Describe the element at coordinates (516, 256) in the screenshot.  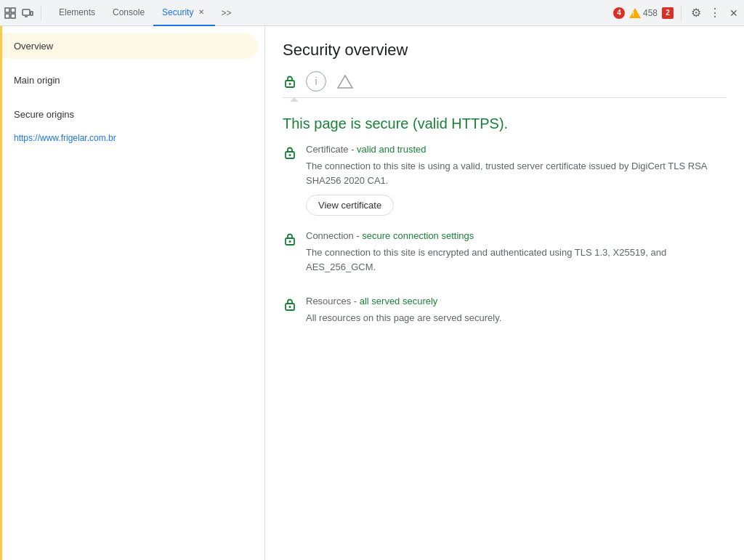
I see `connection-body: Connection - secure connection settings …` at that location.